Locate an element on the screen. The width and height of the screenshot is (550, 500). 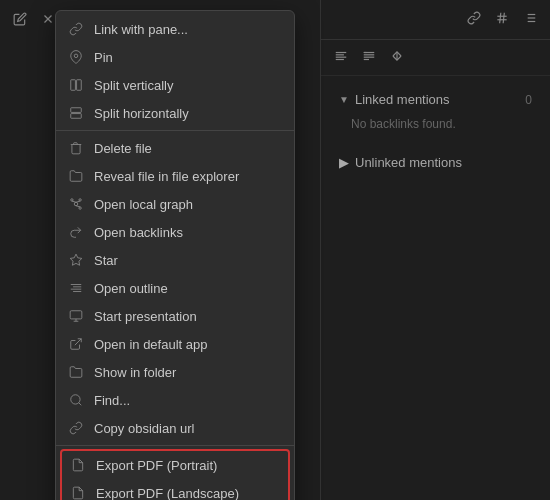
menu-item-star-label: Star is located at coordinates (106, 260).